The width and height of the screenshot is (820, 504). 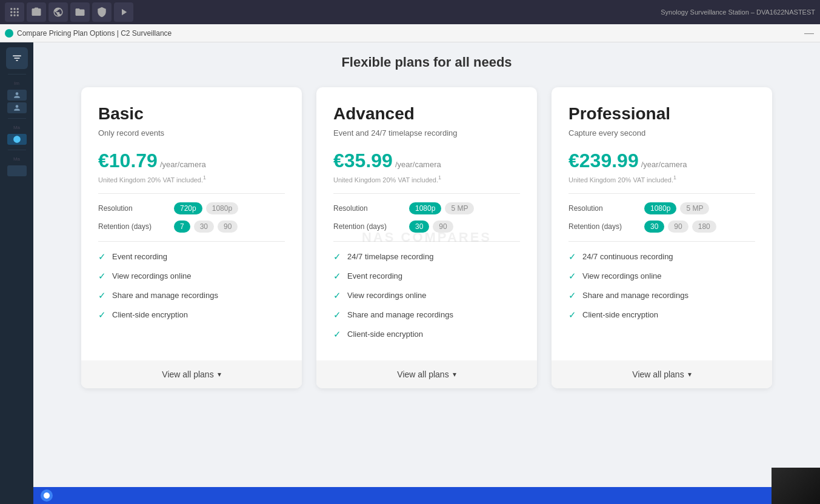 What do you see at coordinates (442, 227) in the screenshot?
I see `advanced-retention-90: 90` at bounding box center [442, 227].